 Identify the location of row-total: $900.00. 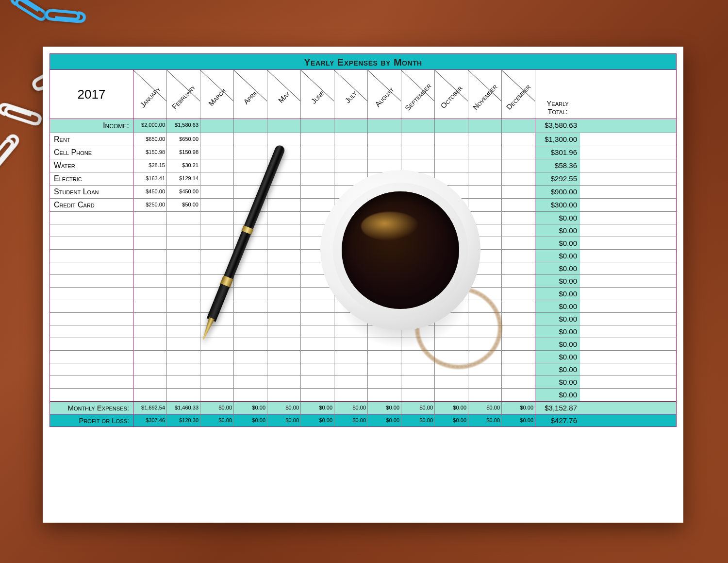
(558, 192).